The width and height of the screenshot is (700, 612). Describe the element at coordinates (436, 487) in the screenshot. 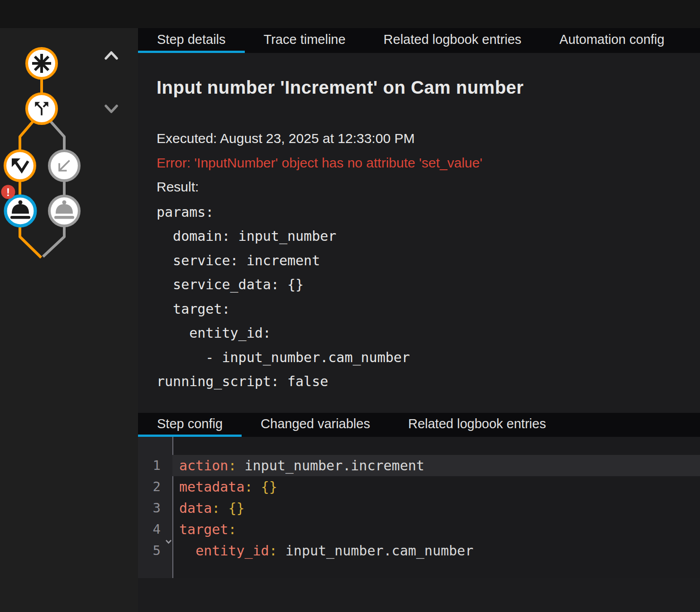

I see `code-text: metadata: {}` at that location.